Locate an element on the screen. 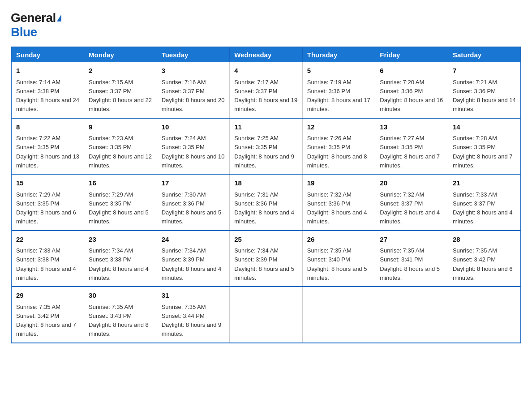 The image size is (532, 411). day-number: 29 is located at coordinates (47, 295).